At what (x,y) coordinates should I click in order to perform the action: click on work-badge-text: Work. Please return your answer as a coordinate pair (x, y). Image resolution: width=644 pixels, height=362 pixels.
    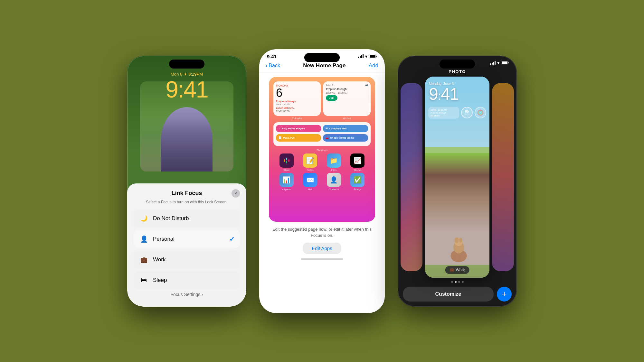
    Looking at the image, I should click on (460, 270).